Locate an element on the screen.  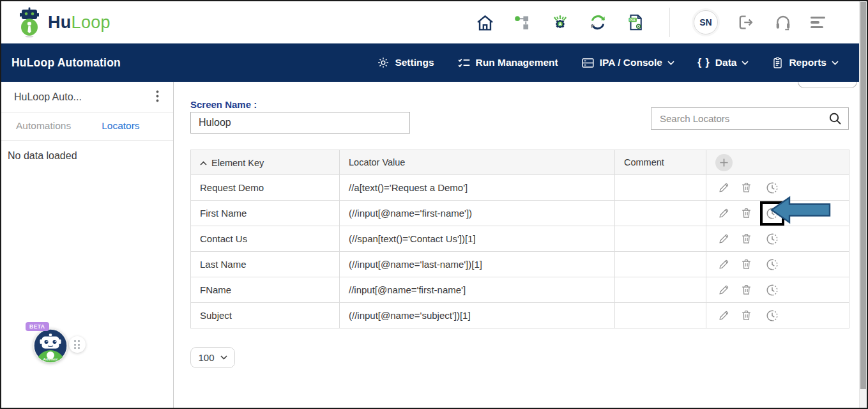
search-icon is located at coordinates (835, 119).